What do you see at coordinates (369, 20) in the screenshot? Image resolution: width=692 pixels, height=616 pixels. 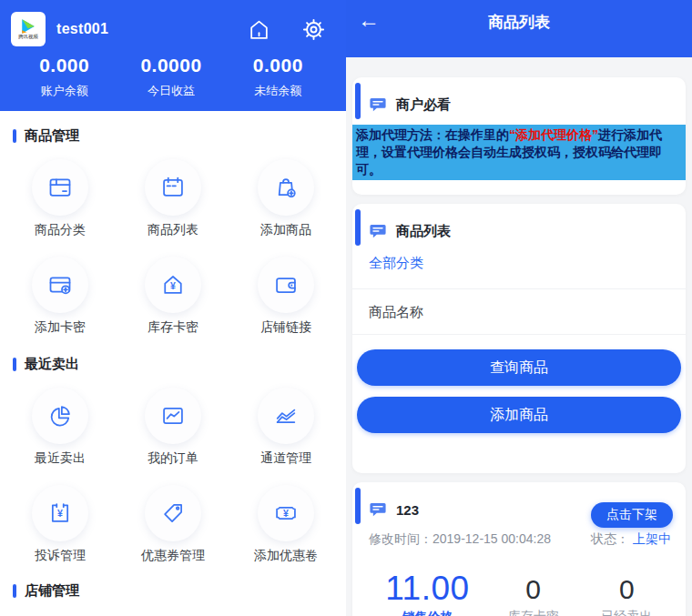 I see `back-arrow-icon: ←` at bounding box center [369, 20].